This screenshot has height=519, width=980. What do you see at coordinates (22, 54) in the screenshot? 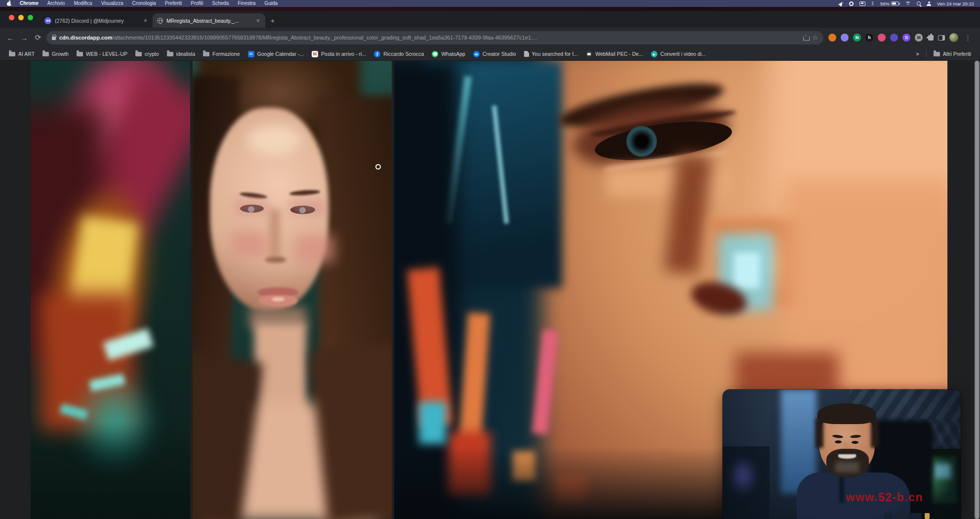
I see `bookmark-folder-ai-art: AI ART` at bounding box center [22, 54].